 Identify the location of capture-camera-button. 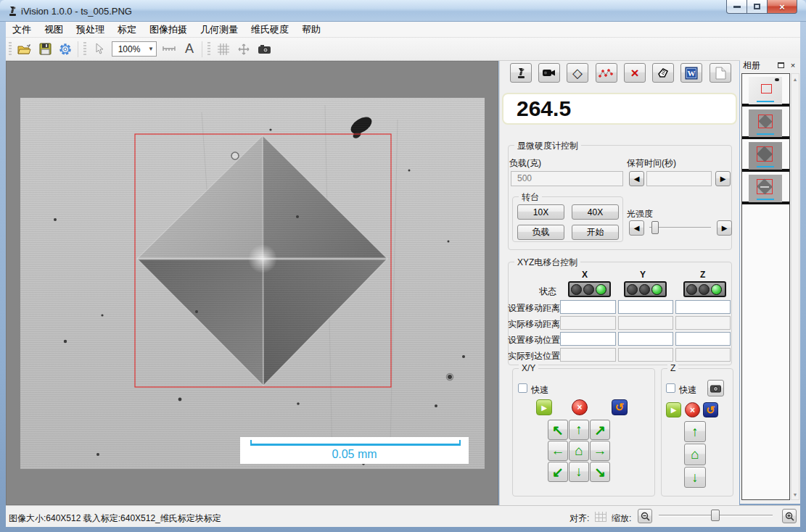
(264, 49).